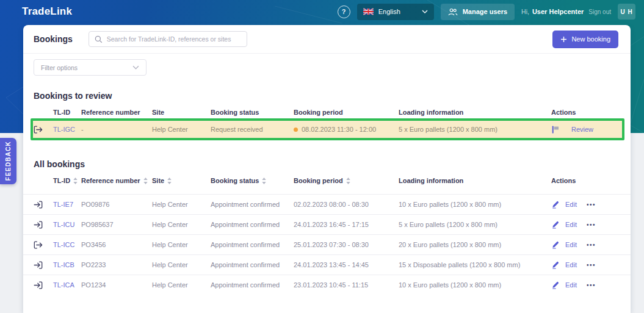 The width and height of the screenshot is (644, 313). I want to click on greeting-prefix: Hi,, so click(525, 12).